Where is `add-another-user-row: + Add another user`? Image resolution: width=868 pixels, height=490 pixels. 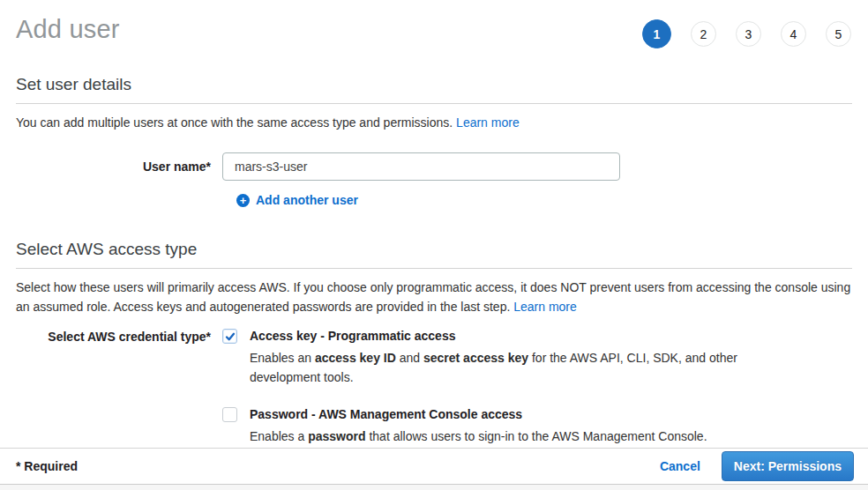 add-another-user-row: + Add another user is located at coordinates (434, 200).